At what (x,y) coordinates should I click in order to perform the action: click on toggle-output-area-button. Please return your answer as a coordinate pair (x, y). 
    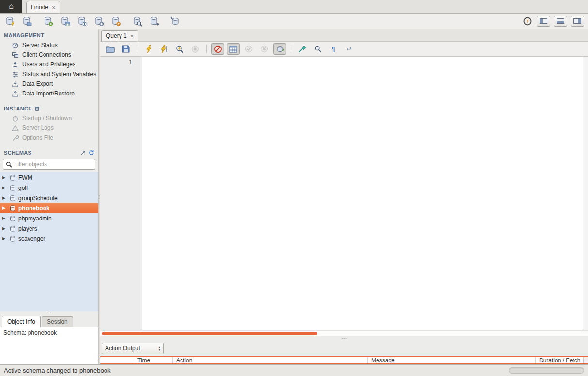
    Looking at the image, I should click on (560, 21).